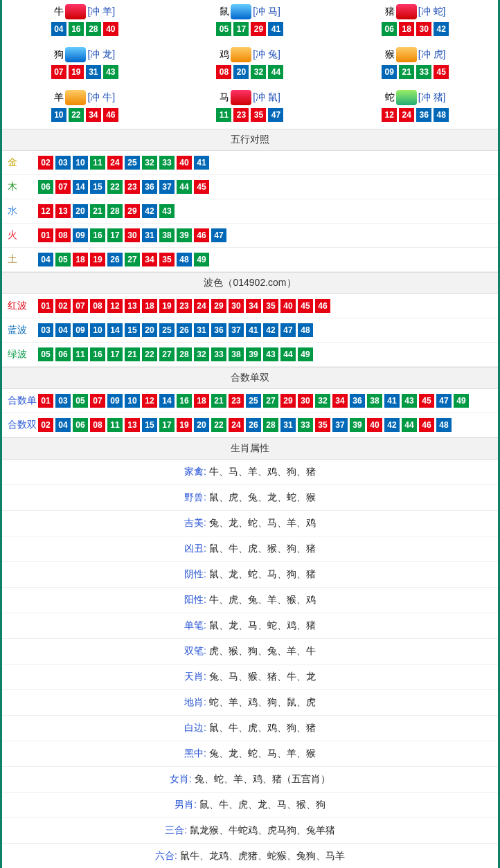  What do you see at coordinates (63, 211) in the screenshot?
I see `number-chip: 13` at bounding box center [63, 211].